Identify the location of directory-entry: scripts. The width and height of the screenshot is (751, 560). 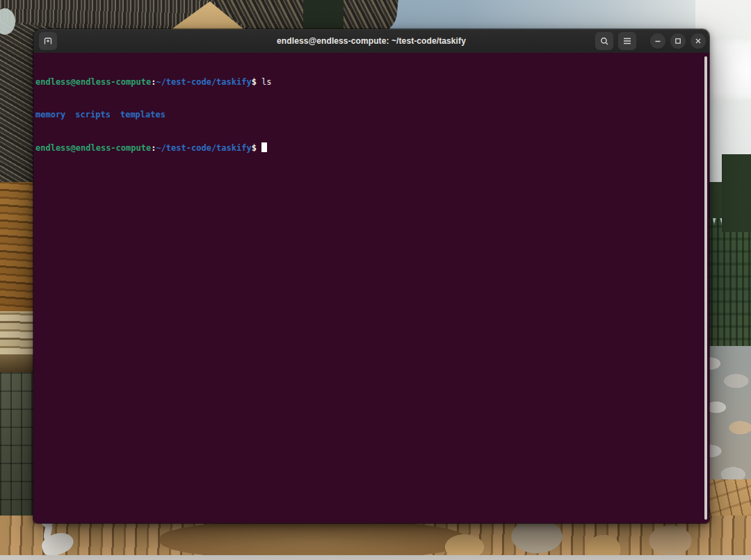
(93, 115).